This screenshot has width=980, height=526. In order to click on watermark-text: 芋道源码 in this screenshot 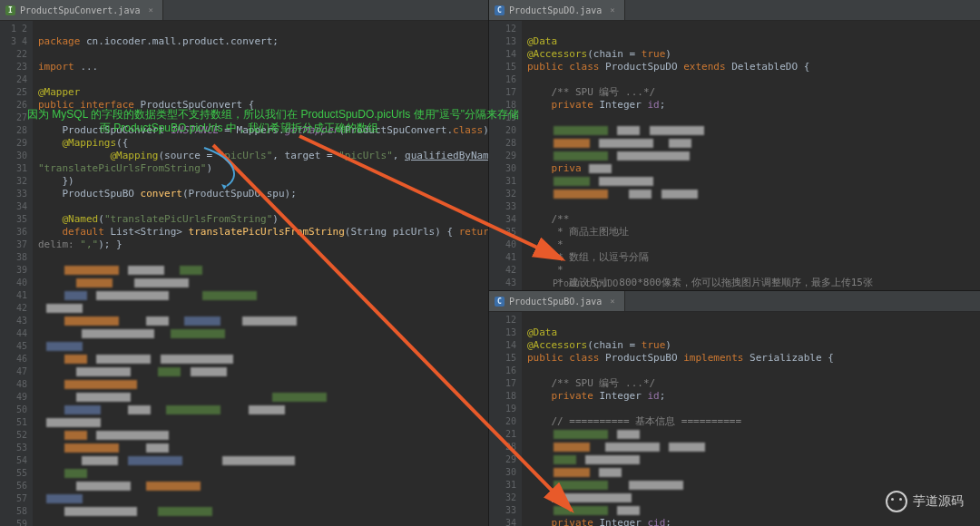, I will do `click(938, 502)`.